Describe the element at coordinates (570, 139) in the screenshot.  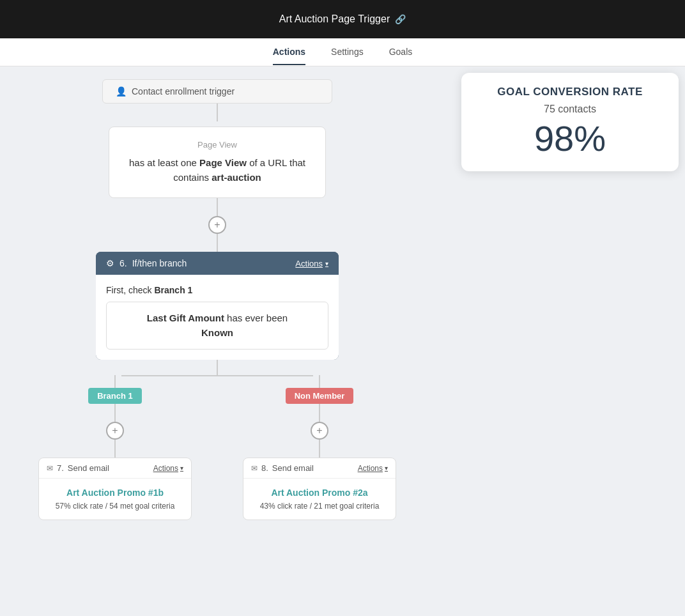
I see `goal-card-percent: 98%` at that location.